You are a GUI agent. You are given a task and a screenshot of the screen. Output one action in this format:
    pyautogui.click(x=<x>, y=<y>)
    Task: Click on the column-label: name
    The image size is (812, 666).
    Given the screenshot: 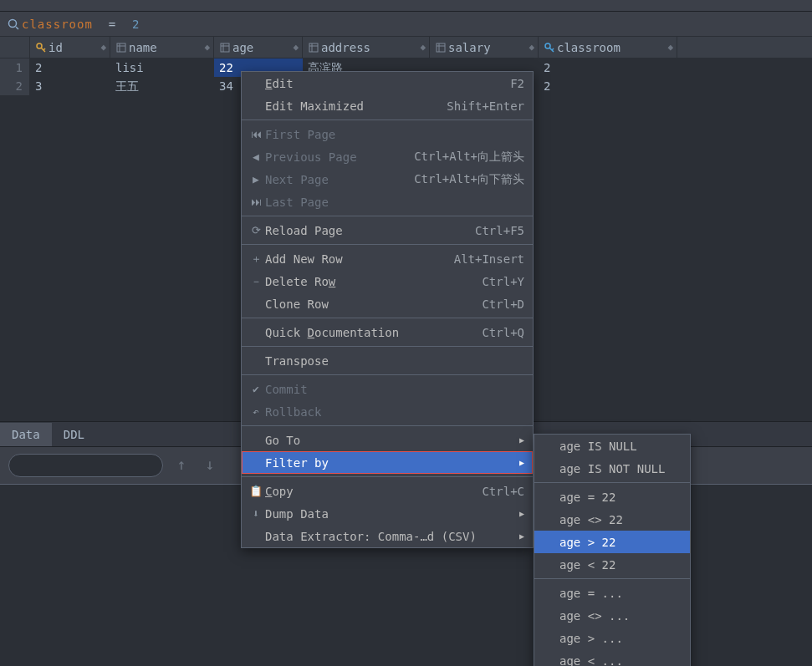 What is the action you would take?
    pyautogui.click(x=143, y=48)
    